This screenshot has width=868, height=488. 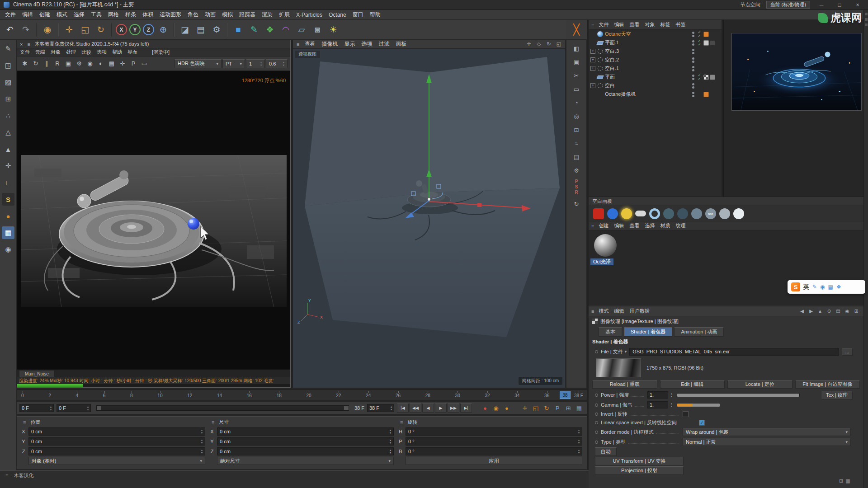 What do you see at coordinates (307, 54) in the screenshot?
I see `viewport-label: 透视视图` at bounding box center [307, 54].